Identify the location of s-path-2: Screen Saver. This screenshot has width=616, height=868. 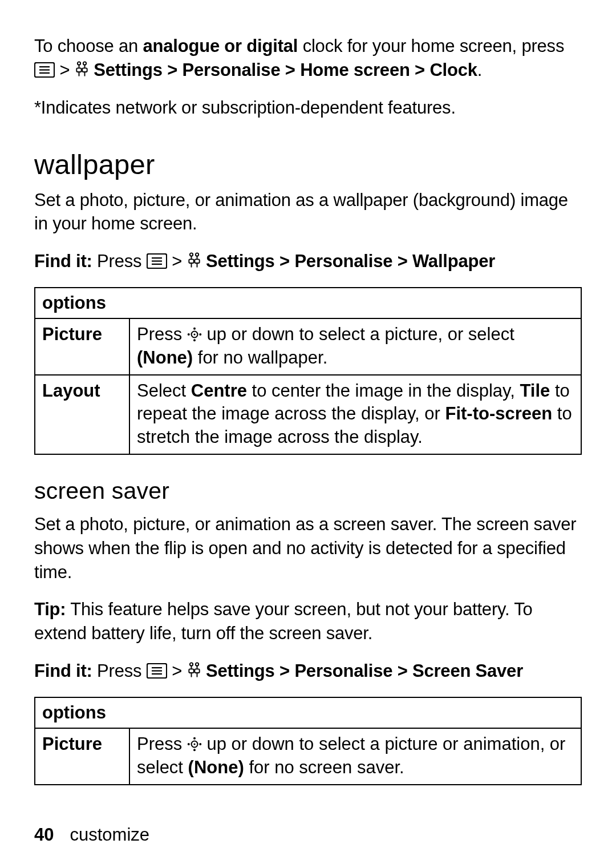
(468, 671).